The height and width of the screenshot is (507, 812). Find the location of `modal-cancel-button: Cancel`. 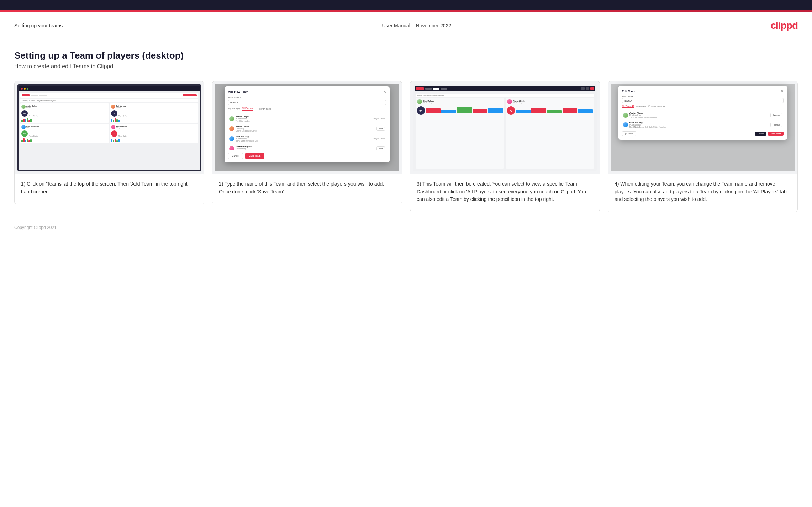

modal-cancel-button: Cancel is located at coordinates (236, 156).